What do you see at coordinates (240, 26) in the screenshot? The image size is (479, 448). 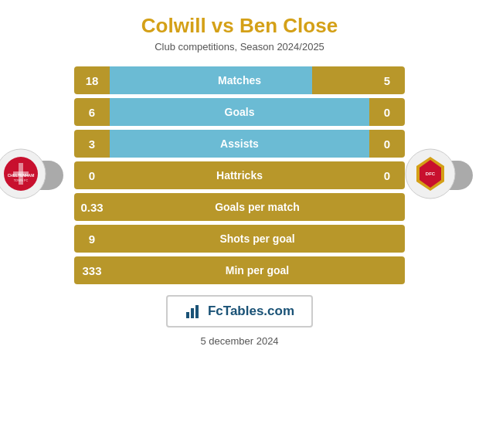 I see `page-title: Colwill vs Ben Close` at bounding box center [240, 26].